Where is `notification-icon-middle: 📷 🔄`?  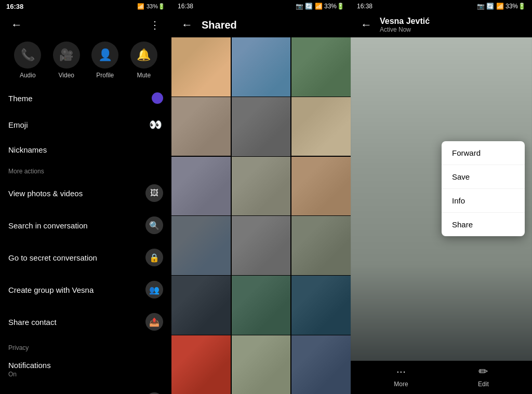 notification-icon-middle: 📷 🔄 is located at coordinates (304, 6).